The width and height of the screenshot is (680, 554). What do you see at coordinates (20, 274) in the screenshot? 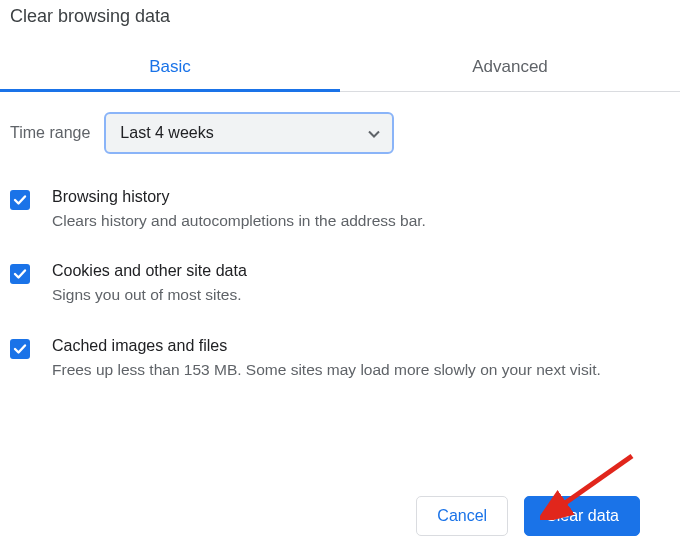
I see `checkbox-cookies` at bounding box center [20, 274].